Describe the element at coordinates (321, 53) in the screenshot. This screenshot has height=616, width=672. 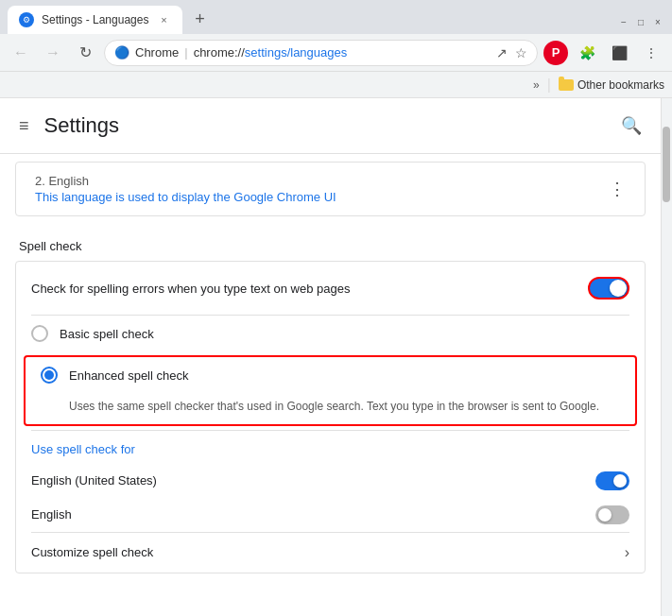
I see `address-bar: 🔵 Chrome | chrome://settings/languages ↗…` at that location.